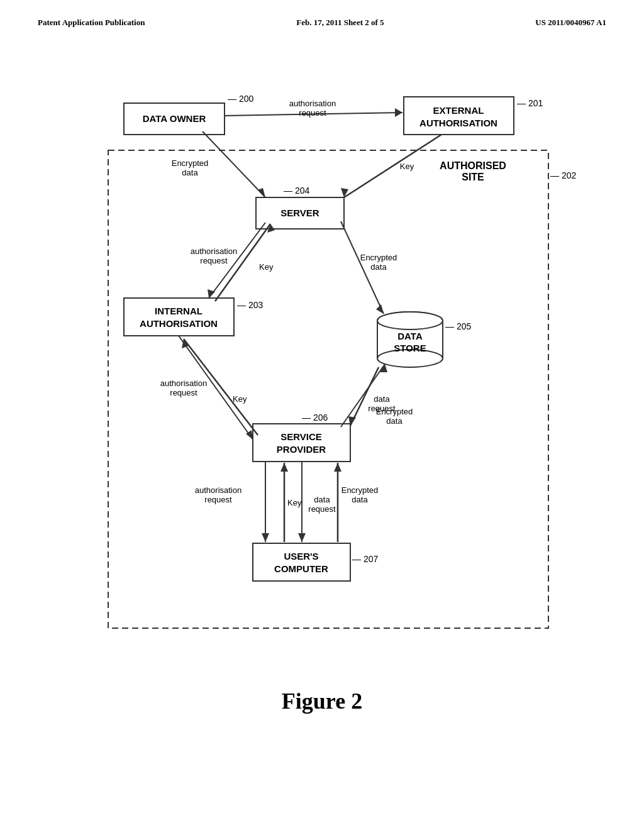 Image resolution: width=644 pixels, height=830 pixels. Describe the element at coordinates (360, 490) in the screenshot. I see `label-enc-data-4: Encrypted` at that location.